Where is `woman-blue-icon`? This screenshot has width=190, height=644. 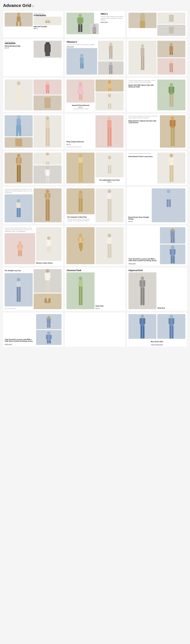 woman-blue-icon is located at coordinates (82, 62).